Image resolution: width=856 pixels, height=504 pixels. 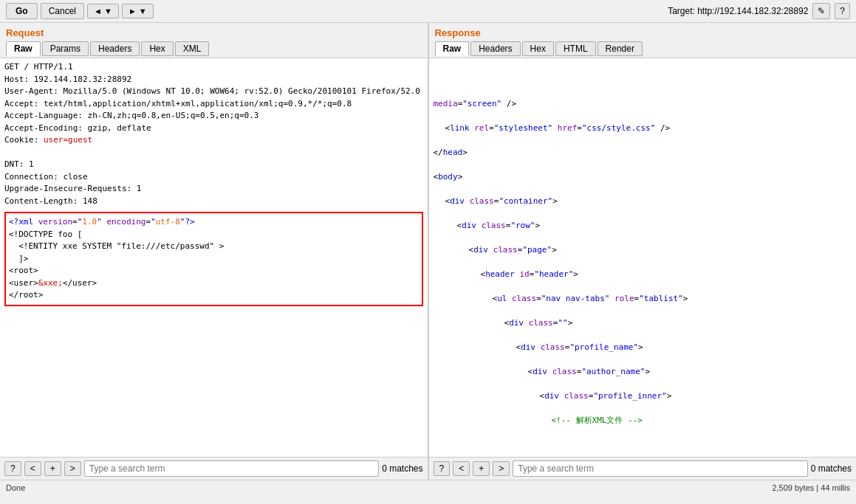 What do you see at coordinates (643, 31) in the screenshot?
I see `response-title: Response` at bounding box center [643, 31].